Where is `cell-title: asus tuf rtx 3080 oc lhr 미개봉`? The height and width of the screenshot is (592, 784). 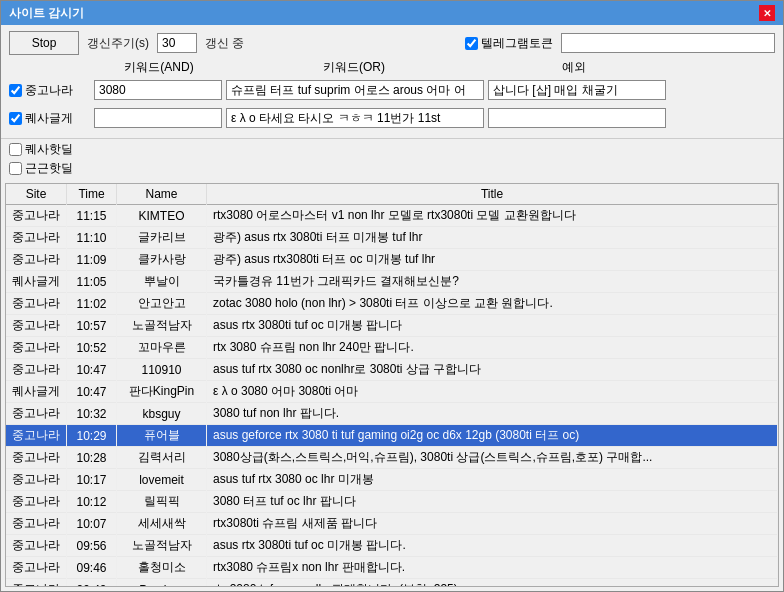 cell-title: asus tuf rtx 3080 oc lhr 미개봉 is located at coordinates (492, 480).